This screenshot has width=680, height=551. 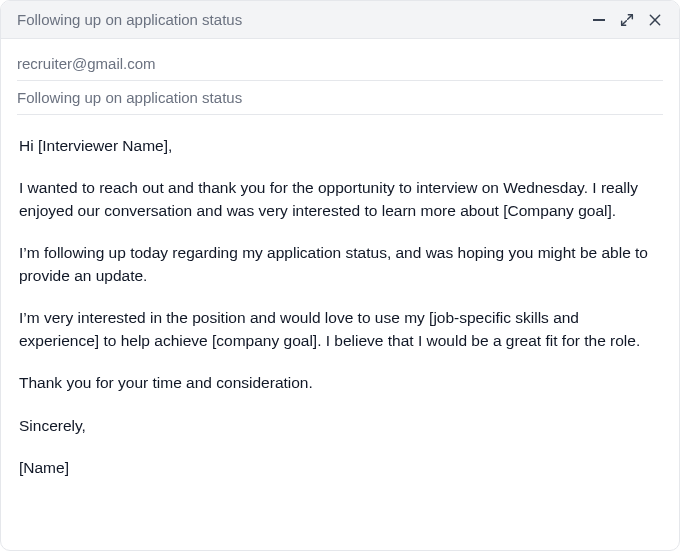 What do you see at coordinates (599, 20) in the screenshot?
I see `minimize-button` at bounding box center [599, 20].